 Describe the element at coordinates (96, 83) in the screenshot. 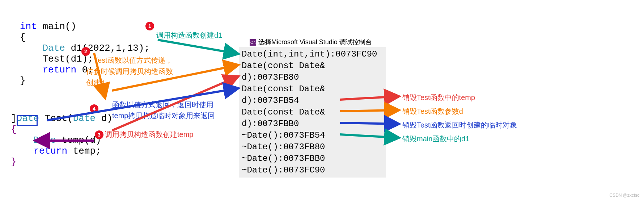

I see `note-test-pass-3: 创建d` at that location.